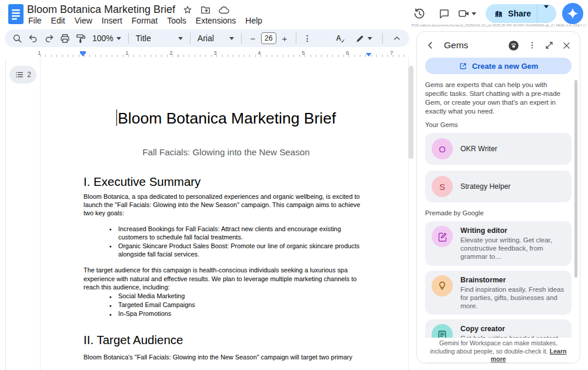 The image size is (588, 370). What do you see at coordinates (226, 152) in the screenshot?
I see `doc-subtitle-text: Fall Facials: Glowing into the New Seaso…` at bounding box center [226, 152].